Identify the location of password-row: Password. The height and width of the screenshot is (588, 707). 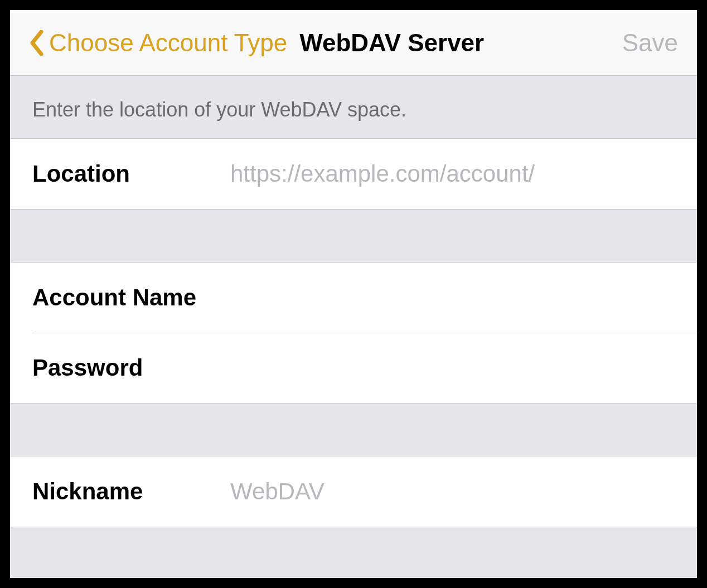
(354, 368).